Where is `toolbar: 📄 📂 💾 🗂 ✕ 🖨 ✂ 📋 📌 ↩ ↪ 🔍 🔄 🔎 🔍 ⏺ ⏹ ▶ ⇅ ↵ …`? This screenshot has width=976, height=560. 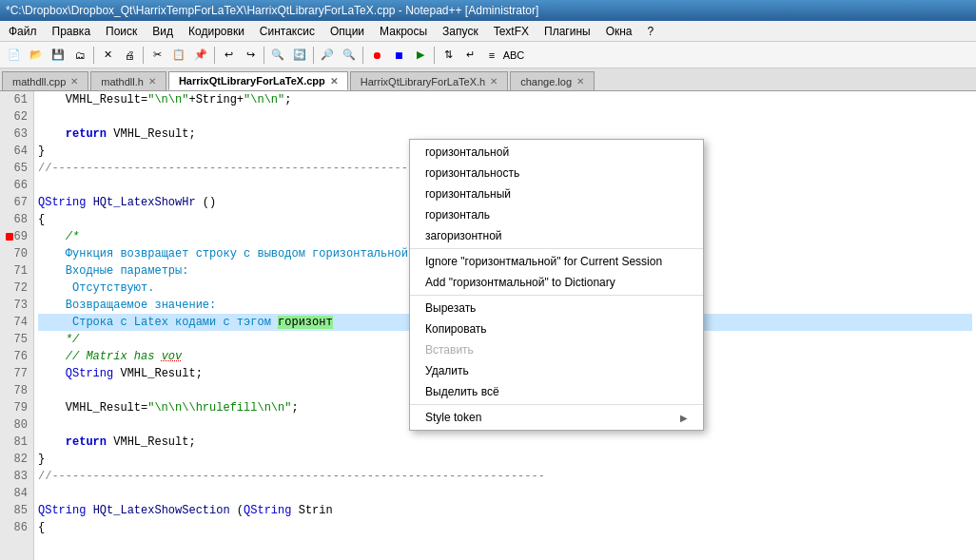 toolbar: 📄 📂 💾 🗂 ✕ 🖨 ✂ 📋 📌 ↩ ↪ 🔍 🔄 🔎 🔍 ⏺ ⏹ ▶ ⇅ ↵ … is located at coordinates (488, 55).